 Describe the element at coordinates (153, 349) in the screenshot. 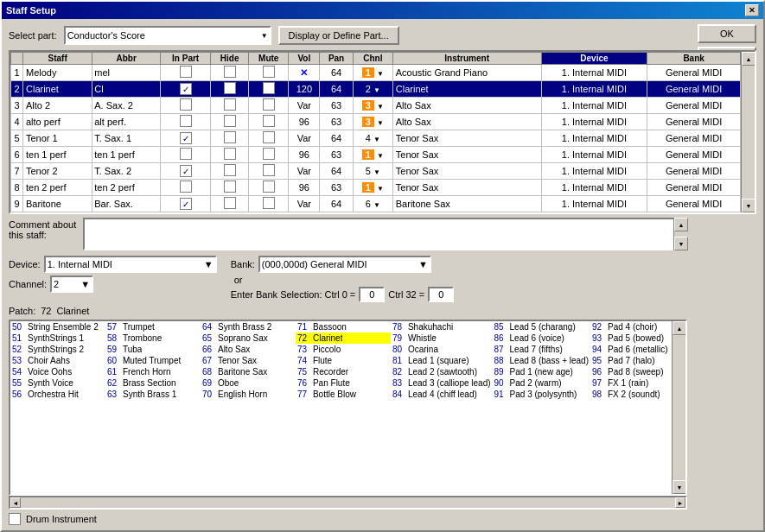

I see `patch-item: 59Tuba` at that location.